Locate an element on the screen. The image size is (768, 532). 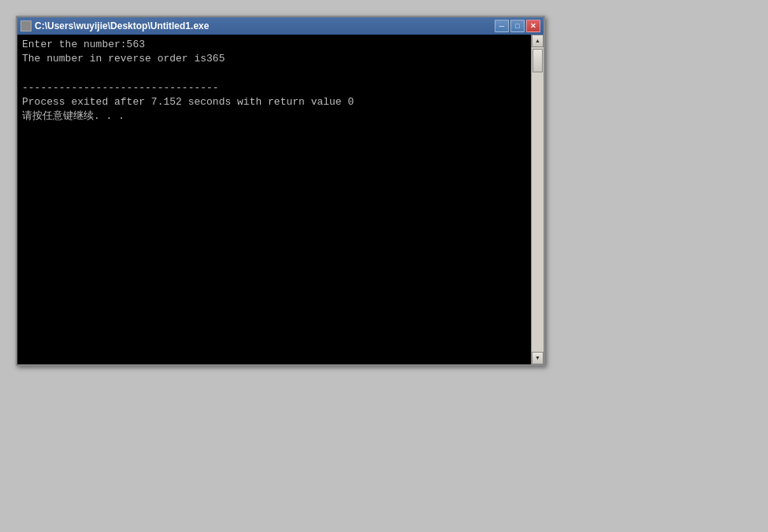
console-line-4: -------------------------------- is located at coordinates (121, 88).